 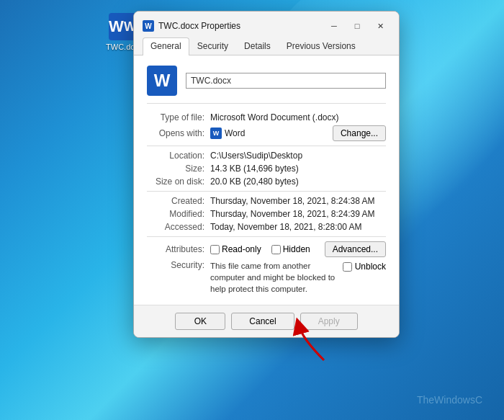 What do you see at coordinates (166, 46) in the screenshot?
I see `tab-general: General` at bounding box center [166, 46].